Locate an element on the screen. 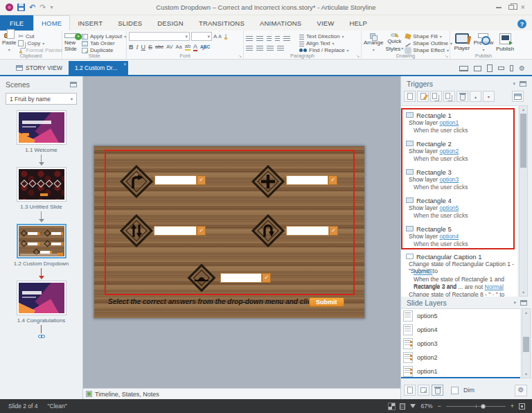 The height and width of the screenshot is (413, 532). publish-button: Publish is located at coordinates (505, 42).